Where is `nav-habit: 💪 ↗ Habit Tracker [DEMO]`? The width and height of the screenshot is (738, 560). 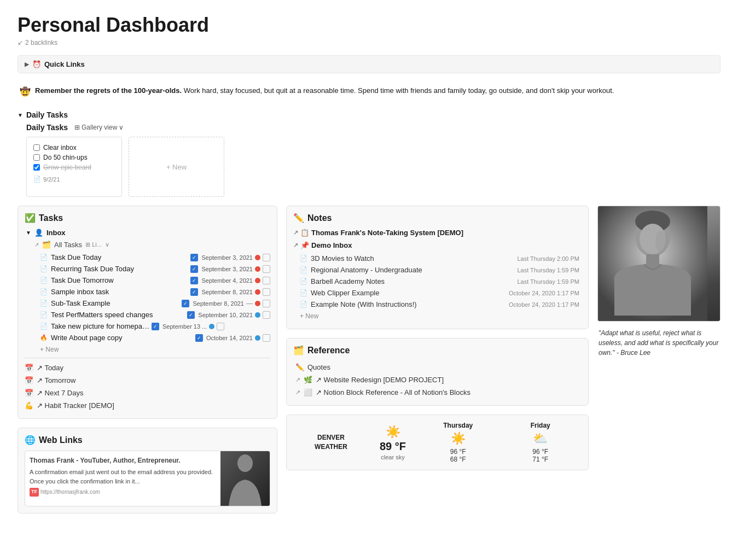 nav-habit: 💪 ↗ Habit Tracker [DEMO] is located at coordinates (148, 406).